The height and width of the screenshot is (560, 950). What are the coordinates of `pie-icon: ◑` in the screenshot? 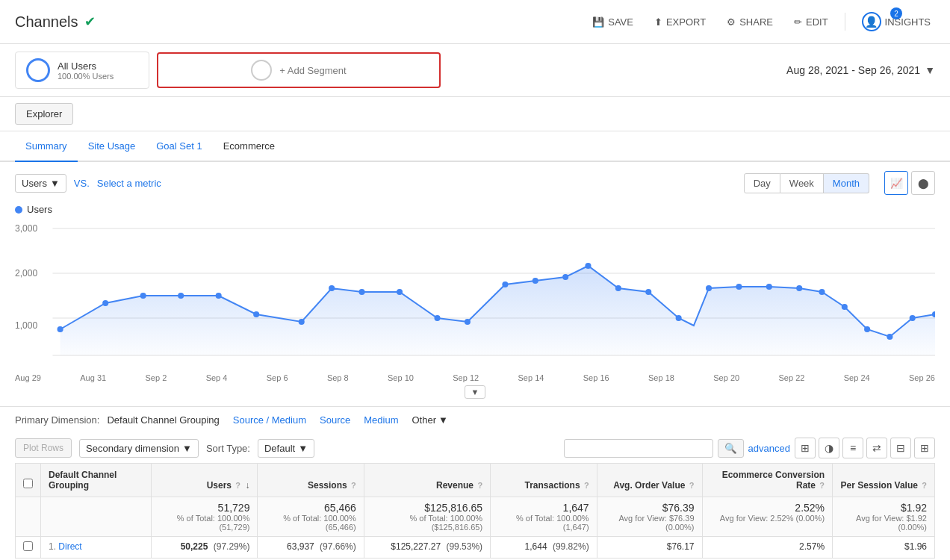 It's located at (829, 448).